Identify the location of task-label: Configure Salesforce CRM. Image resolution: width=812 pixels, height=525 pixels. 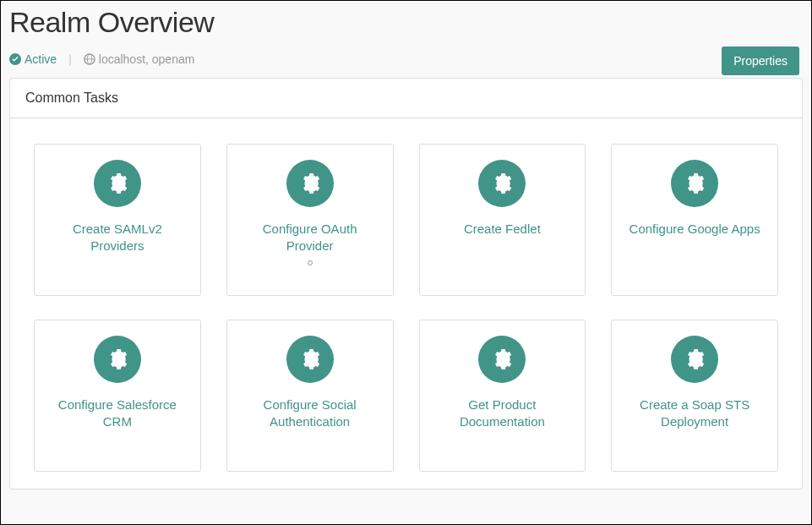
(117, 414).